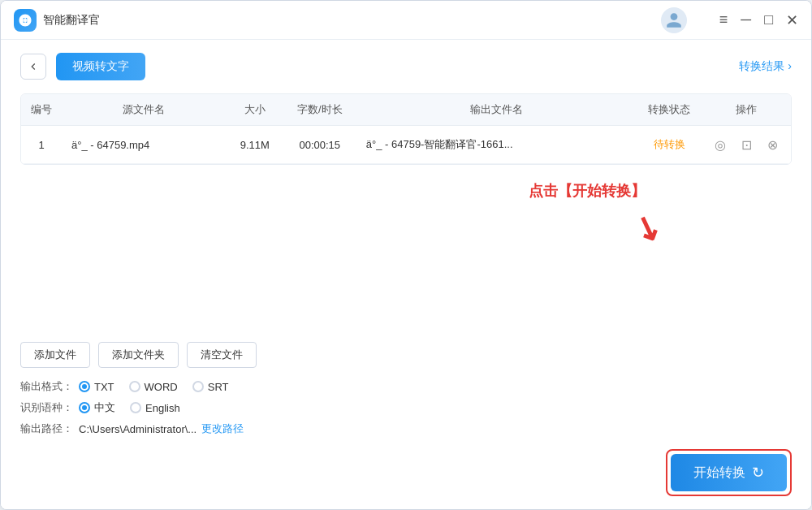 This screenshot has width=812, height=510. I want to click on logo-icon, so click(25, 20).